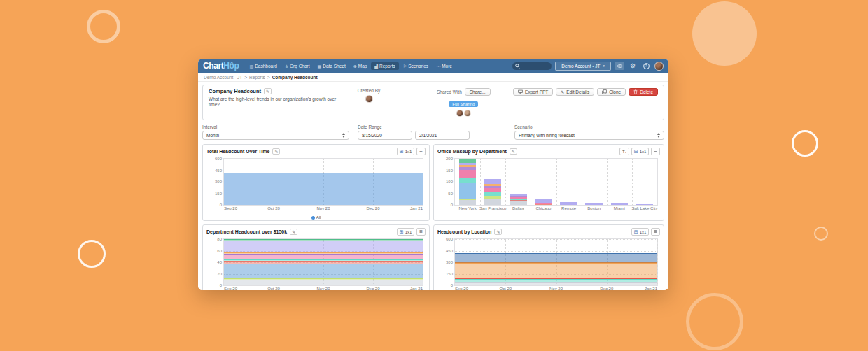 The image size is (868, 351). I want to click on trash-icon, so click(636, 92).